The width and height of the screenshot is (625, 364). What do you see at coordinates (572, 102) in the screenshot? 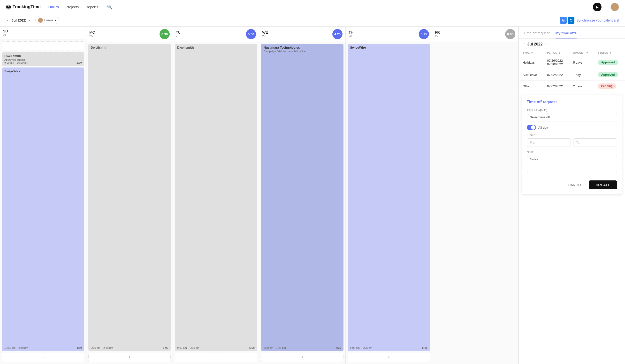
I see `form-title: Time off request` at bounding box center [572, 102].